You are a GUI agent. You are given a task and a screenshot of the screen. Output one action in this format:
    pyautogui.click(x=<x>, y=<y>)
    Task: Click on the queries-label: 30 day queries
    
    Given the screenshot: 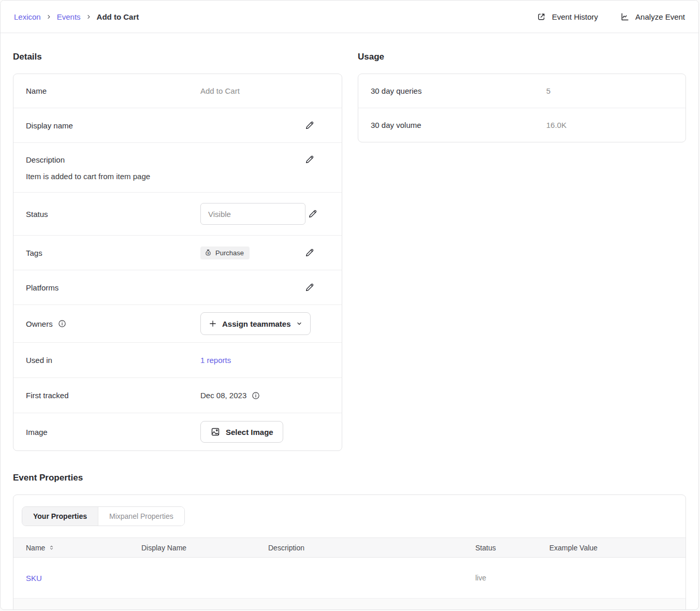 What is the action you would take?
    pyautogui.click(x=459, y=91)
    